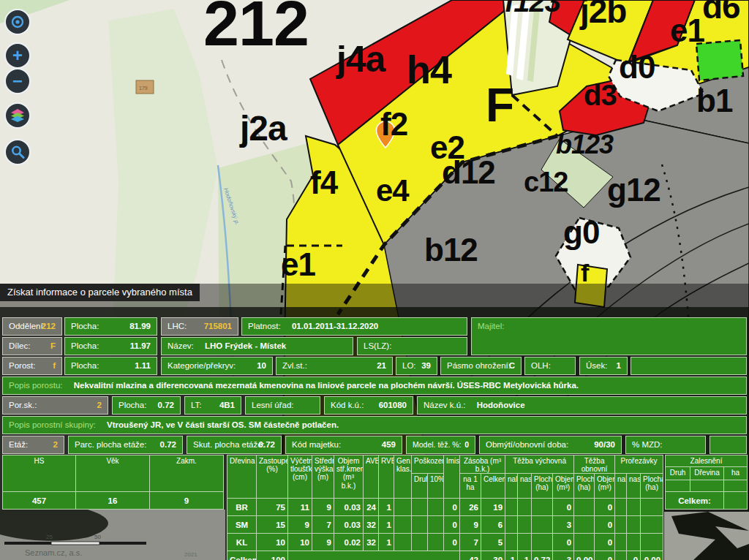  What do you see at coordinates (187, 474) in the screenshot?
I see `hs-header: Zakm.` at bounding box center [187, 474].